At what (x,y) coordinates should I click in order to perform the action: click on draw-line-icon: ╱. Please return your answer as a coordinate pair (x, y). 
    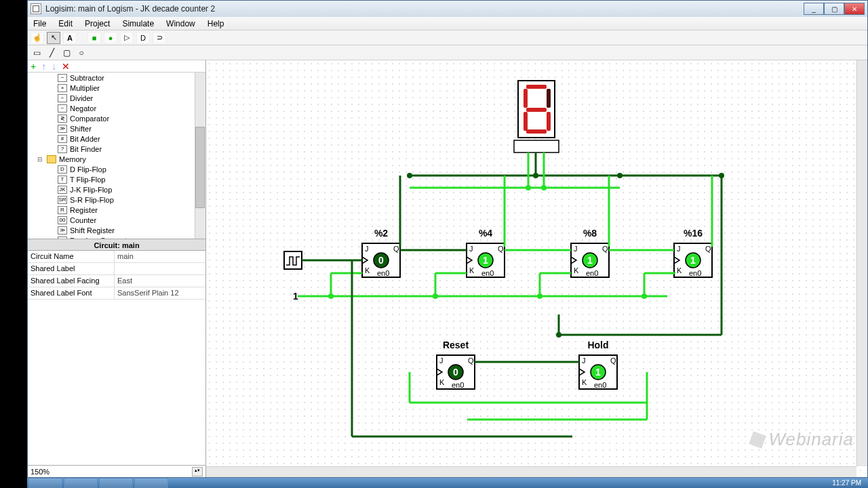
    Looking at the image, I should click on (52, 53).